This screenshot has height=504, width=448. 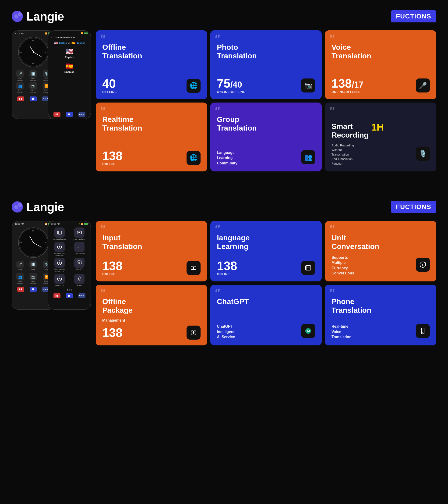 What do you see at coordinates (80, 234) in the screenshot?
I see `menu-input-translation: Input translation` at bounding box center [80, 234].